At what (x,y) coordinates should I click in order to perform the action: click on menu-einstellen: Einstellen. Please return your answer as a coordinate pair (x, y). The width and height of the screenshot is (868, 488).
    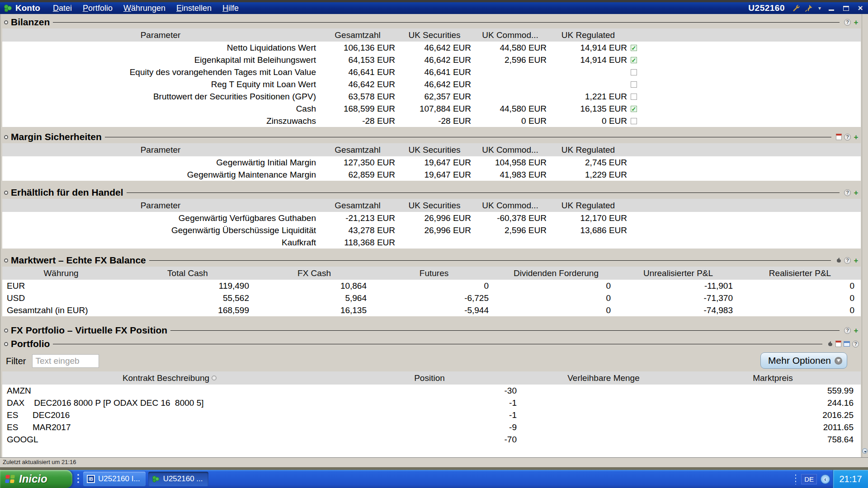
    Looking at the image, I should click on (194, 8).